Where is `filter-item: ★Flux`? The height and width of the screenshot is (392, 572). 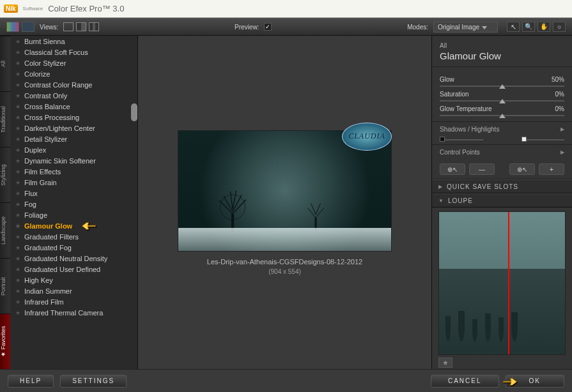
filter-item: ★Flux is located at coordinates (74, 193).